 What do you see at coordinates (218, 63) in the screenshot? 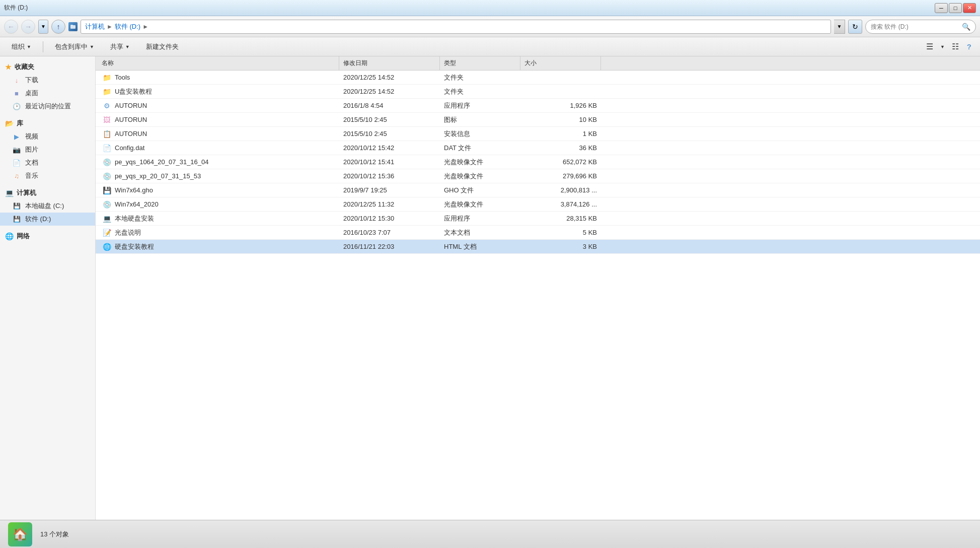
I see `col-header-name: 名称` at bounding box center [218, 63].